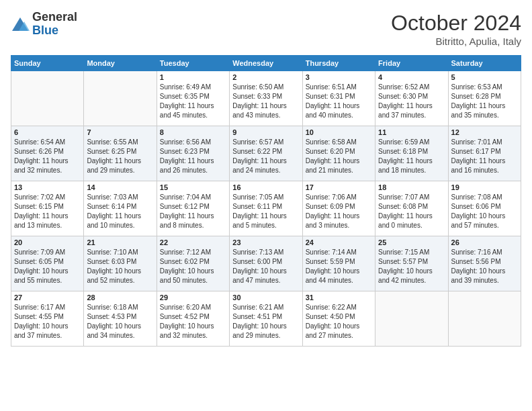  Describe the element at coordinates (339, 154) in the screenshot. I see `table-row: 10Sunrise: 6:58 AM Sunset: 6:20 PM Dayli…` at that location.